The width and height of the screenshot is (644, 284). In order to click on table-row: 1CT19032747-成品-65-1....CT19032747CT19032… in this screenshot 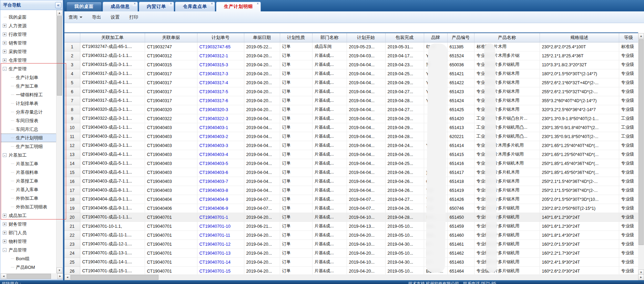, I will do `click(351, 47)`.